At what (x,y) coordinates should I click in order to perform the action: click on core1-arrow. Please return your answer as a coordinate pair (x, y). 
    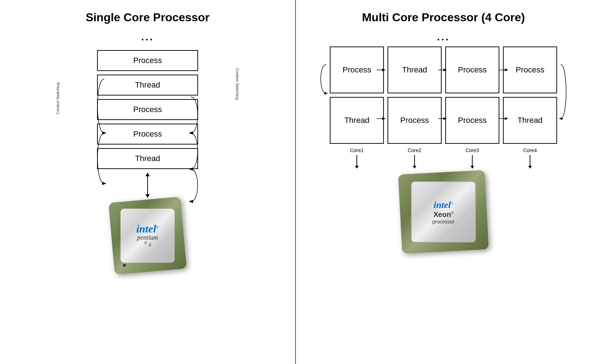
    Looking at the image, I should click on (357, 162).